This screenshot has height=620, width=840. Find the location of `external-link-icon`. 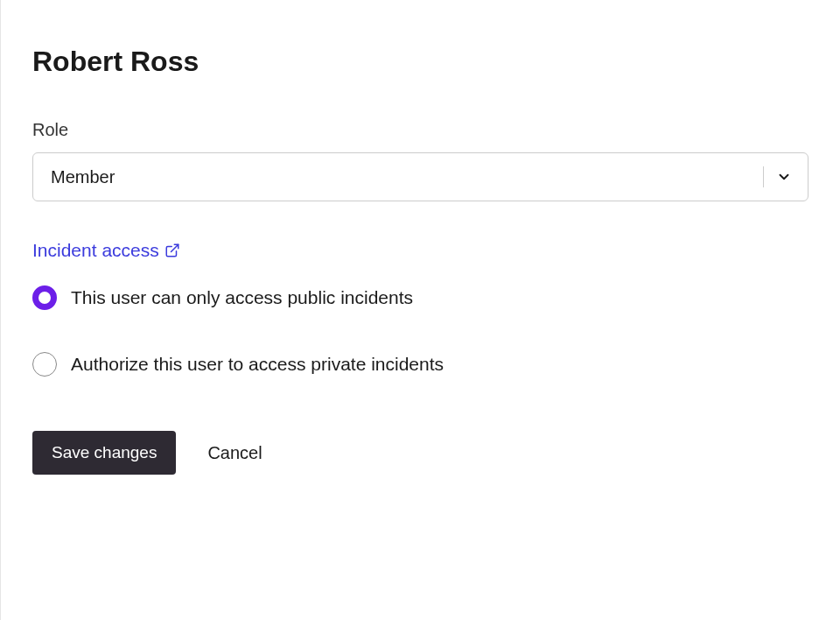

external-link-icon is located at coordinates (172, 250).